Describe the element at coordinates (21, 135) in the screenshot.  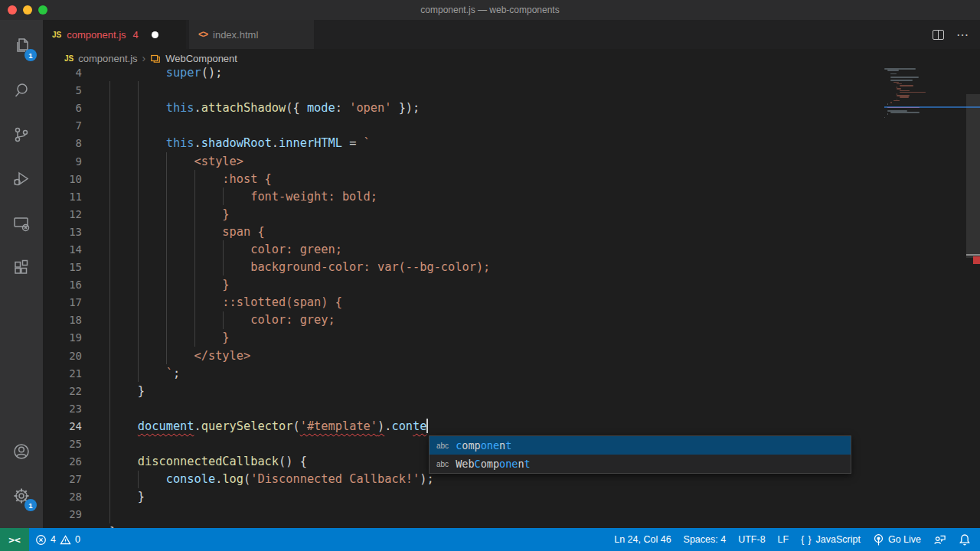
I see `git-branch-icon` at that location.